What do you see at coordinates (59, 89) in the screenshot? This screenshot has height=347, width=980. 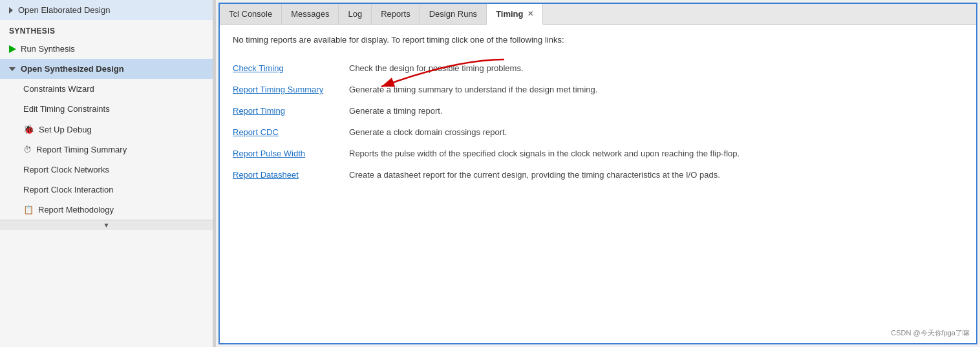 I see `sidebar-item-label: Constraints Wizard` at bounding box center [59, 89].